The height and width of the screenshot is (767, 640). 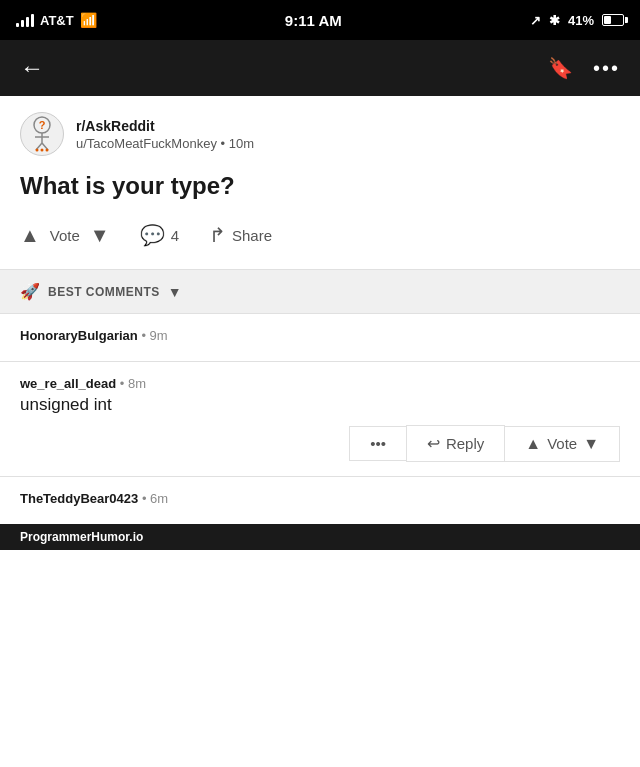 I want to click on comment-1: HonoraryBulgarian • 9m, so click(x=320, y=338).